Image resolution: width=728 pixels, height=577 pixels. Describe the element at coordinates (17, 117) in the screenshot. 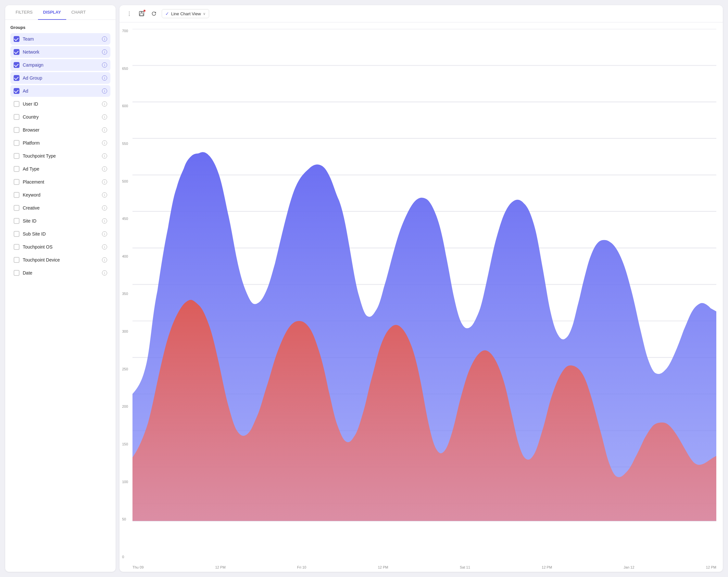

I see `checkbox-country` at that location.